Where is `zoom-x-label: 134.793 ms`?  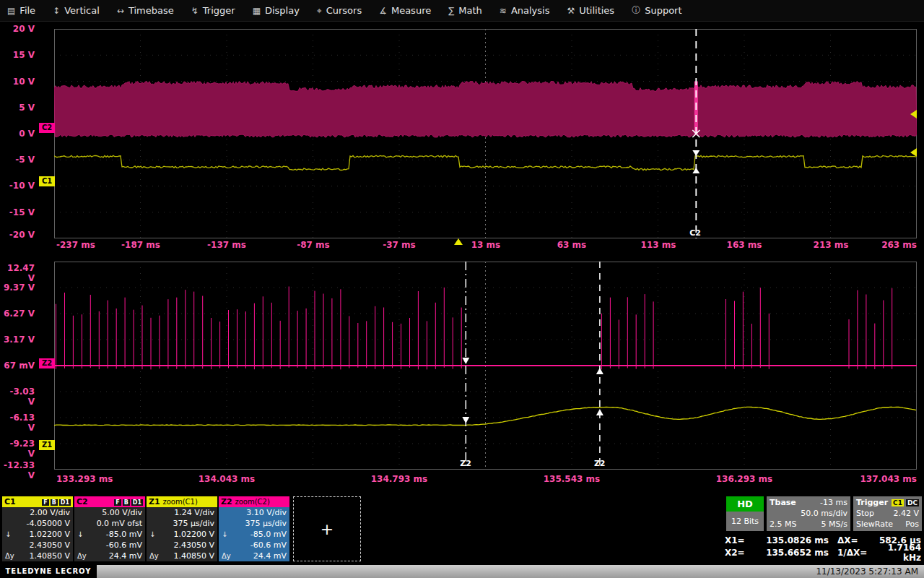 zoom-x-label: 134.793 ms is located at coordinates (399, 479).